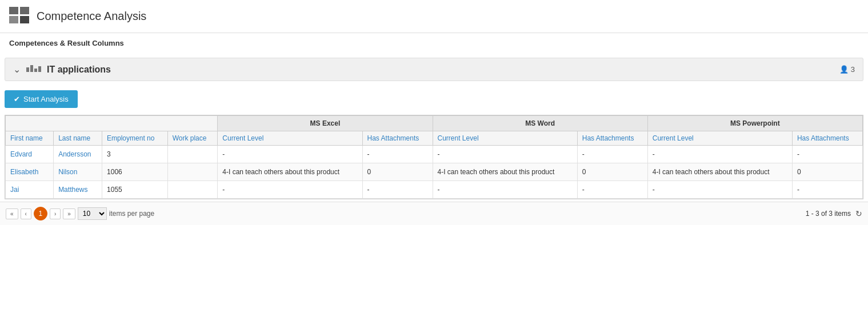  What do you see at coordinates (755, 123) in the screenshot?
I see `ms-pp-header: MS Powerpoint` at bounding box center [755, 123].